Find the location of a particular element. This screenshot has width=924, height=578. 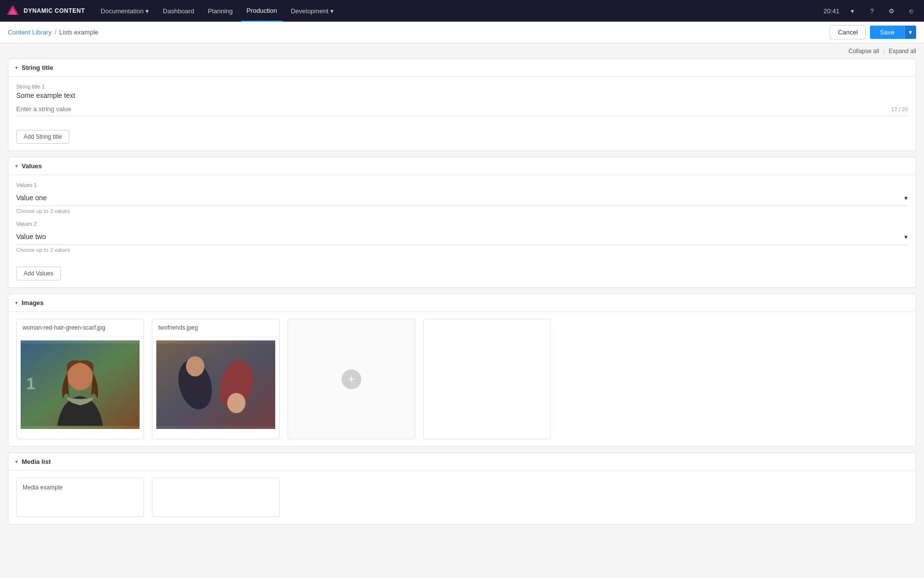

breadcrumb: Content Library / Lists example is located at coordinates (53, 32).